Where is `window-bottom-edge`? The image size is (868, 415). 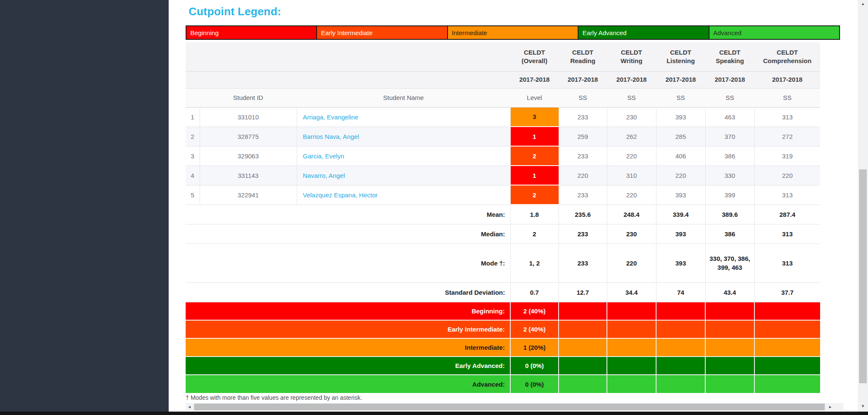 window-bottom-edge is located at coordinates (434, 413).